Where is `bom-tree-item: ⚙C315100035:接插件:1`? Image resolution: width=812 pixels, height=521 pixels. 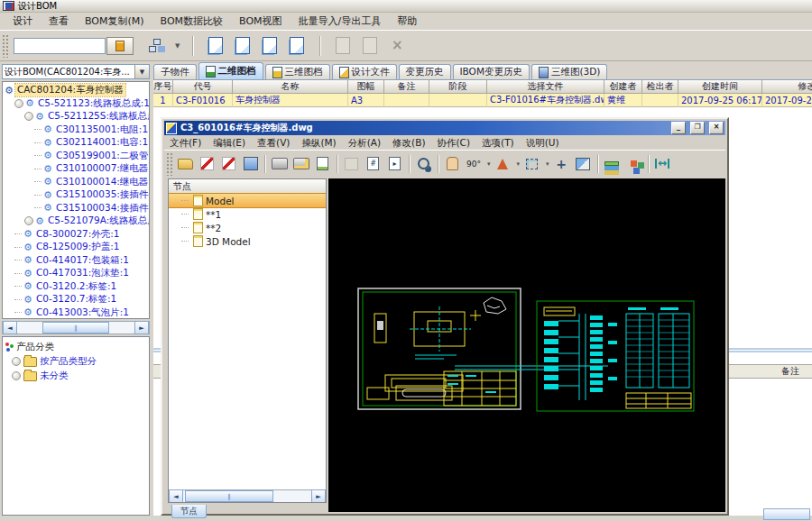
bom-tree-item: ⚙C315100035:接插件:1 is located at coordinates (76, 195).